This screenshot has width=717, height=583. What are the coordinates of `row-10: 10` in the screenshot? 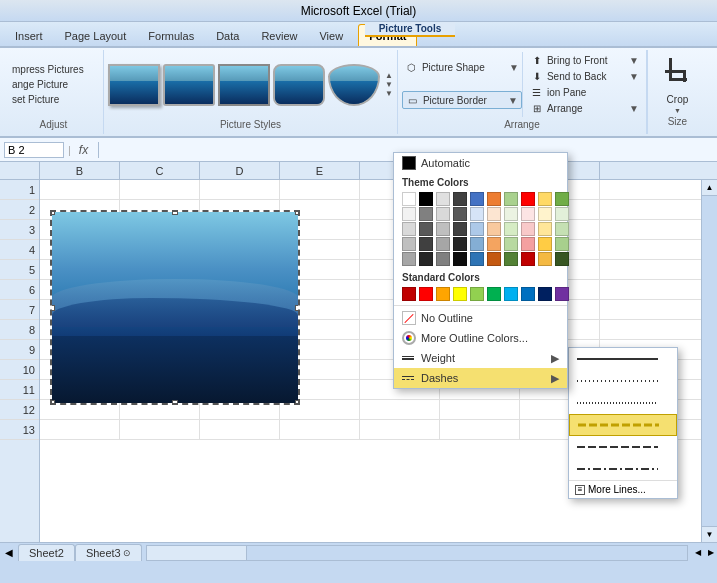 It's located at (20, 370).